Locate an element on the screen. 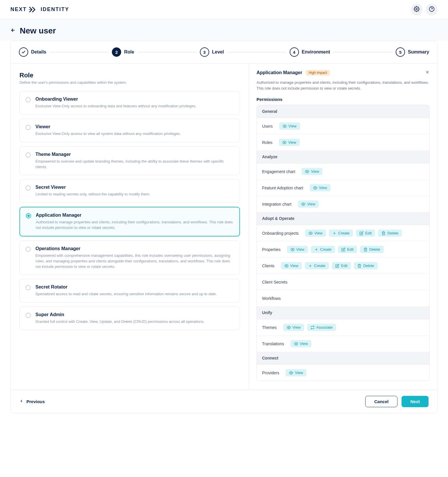  step-summary: 5Summary is located at coordinates (413, 52).